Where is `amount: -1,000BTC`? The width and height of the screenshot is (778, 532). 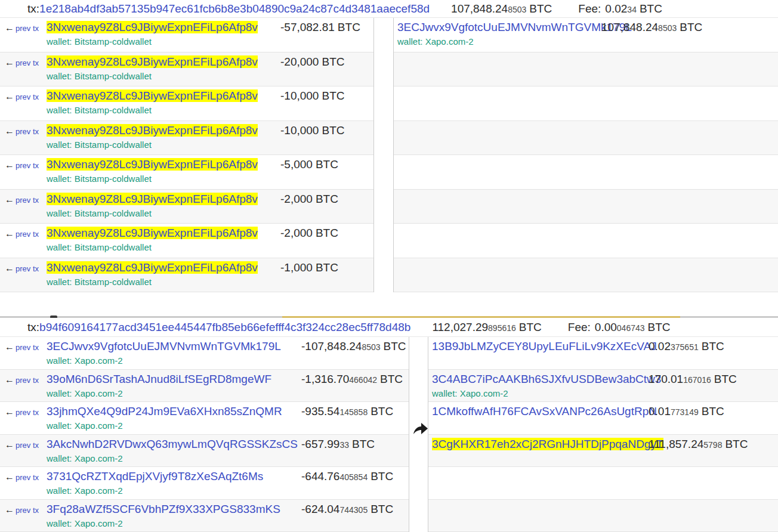 amount: -1,000BTC is located at coordinates (309, 268).